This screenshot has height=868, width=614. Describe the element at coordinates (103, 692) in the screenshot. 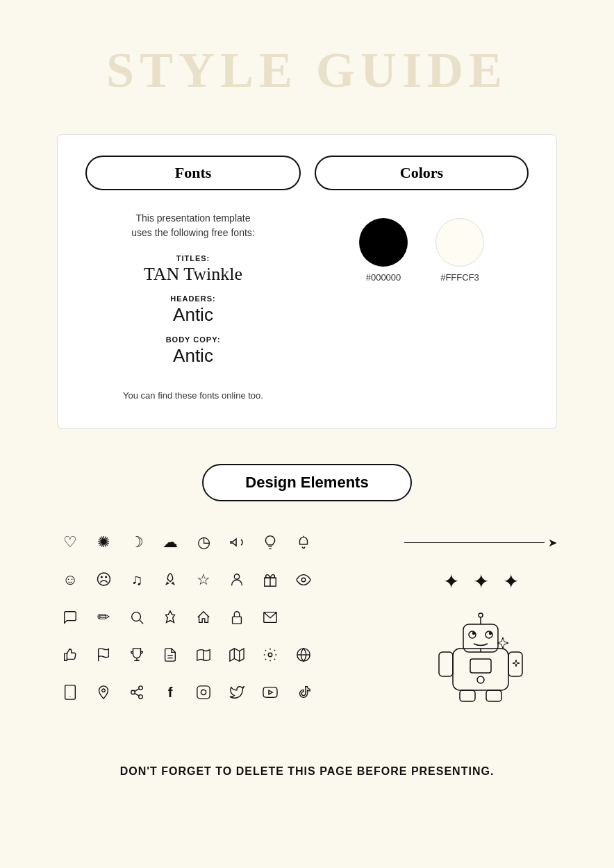

I see `location-icon` at that location.